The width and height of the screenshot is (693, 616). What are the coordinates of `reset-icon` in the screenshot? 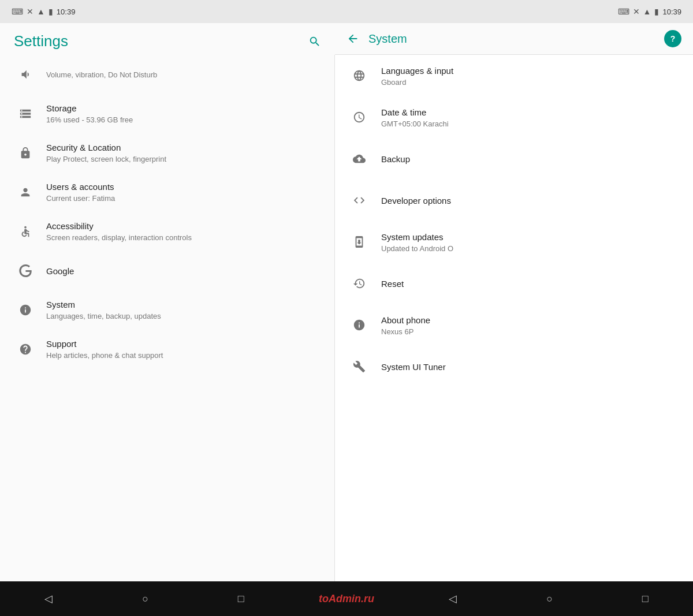 It's located at (359, 283).